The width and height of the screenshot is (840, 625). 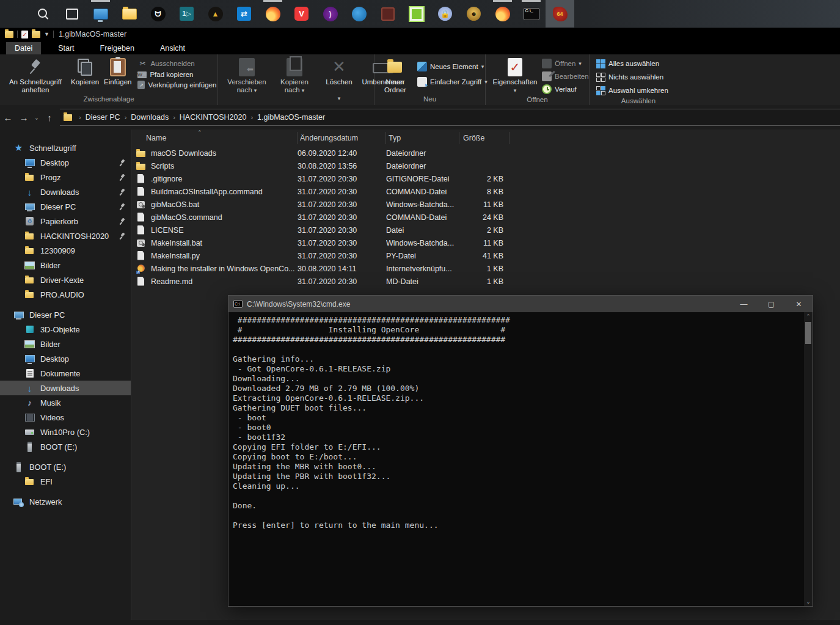 What do you see at coordinates (177, 85) in the screenshot?
I see `paste-shortcut-button: ↗Verknüpfung einfügen` at bounding box center [177, 85].